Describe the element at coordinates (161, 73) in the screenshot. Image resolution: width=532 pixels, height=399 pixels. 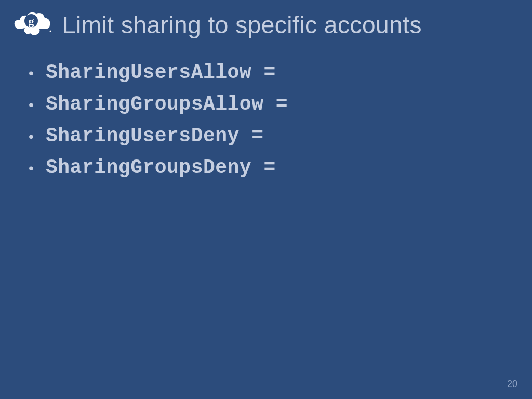
I see `code-text: SharingUsersAllow =` at that location.